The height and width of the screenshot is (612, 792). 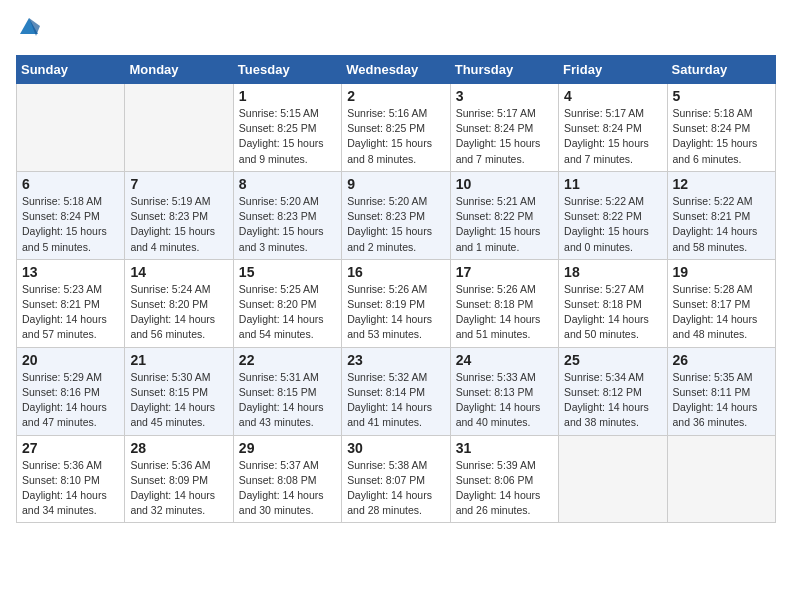 I want to click on weekday-header: Tuesday, so click(x=287, y=70).